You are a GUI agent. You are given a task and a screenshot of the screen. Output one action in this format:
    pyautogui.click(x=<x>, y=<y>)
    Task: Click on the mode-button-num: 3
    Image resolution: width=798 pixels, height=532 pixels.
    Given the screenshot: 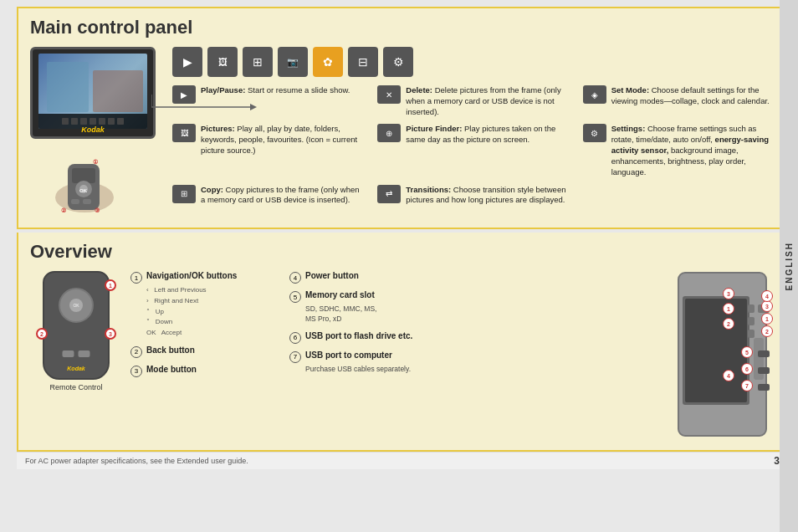 What is the action you would take?
    pyautogui.click(x=136, y=371)
    